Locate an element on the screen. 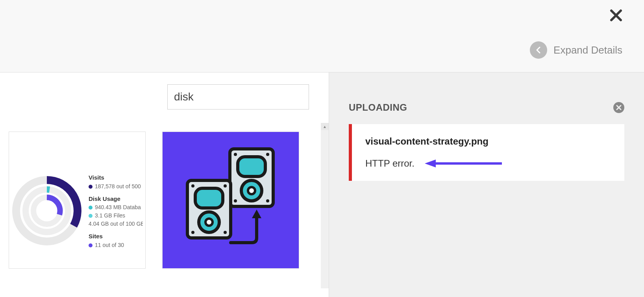  upload-filename: visual-content-strategy.png is located at coordinates (488, 141).